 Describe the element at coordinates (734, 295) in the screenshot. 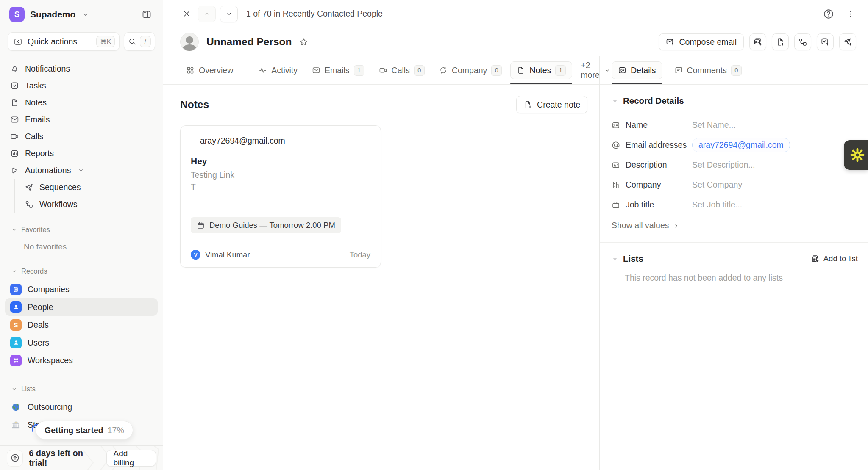

I see `section-divider` at that location.